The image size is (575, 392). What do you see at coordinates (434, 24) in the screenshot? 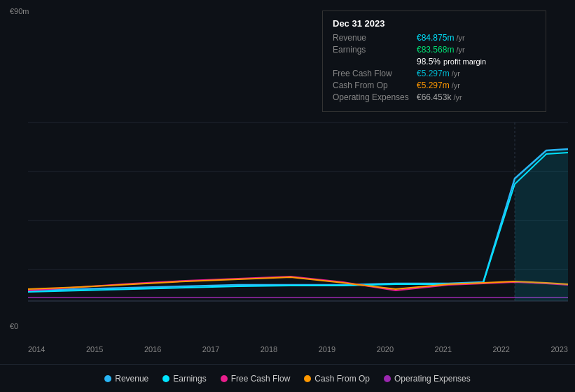
I see `tooltip-title: Dec 31 2023` at bounding box center [434, 24].